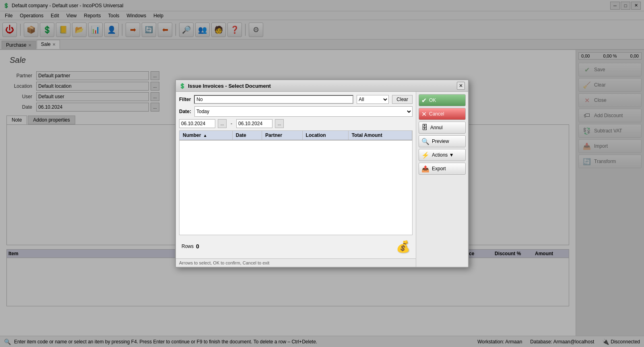 The width and height of the screenshot is (644, 347). Describe the element at coordinates (380, 135) in the screenshot. I see `col-total-amount: Total Amount` at that location.